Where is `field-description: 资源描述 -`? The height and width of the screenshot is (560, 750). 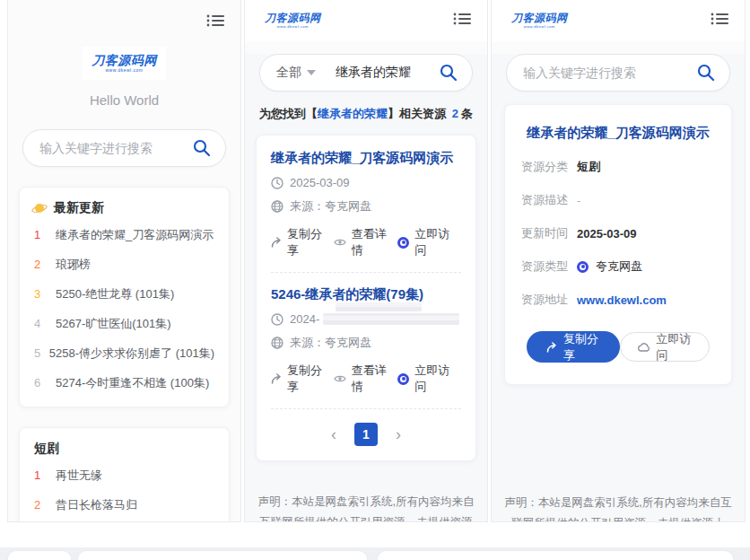
field-description: 资源描述 - is located at coordinates (618, 200).